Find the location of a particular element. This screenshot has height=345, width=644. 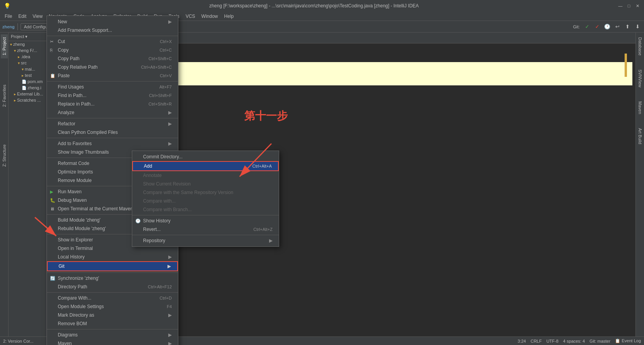

status-crlf: CRLF is located at coordinates (536, 341).